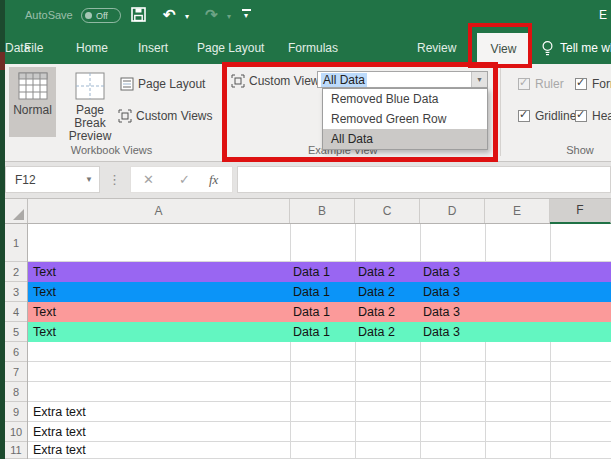 The width and height of the screenshot is (611, 459). Describe the element at coordinates (581, 84) in the screenshot. I see `checkbox-icon: ✓` at that location.